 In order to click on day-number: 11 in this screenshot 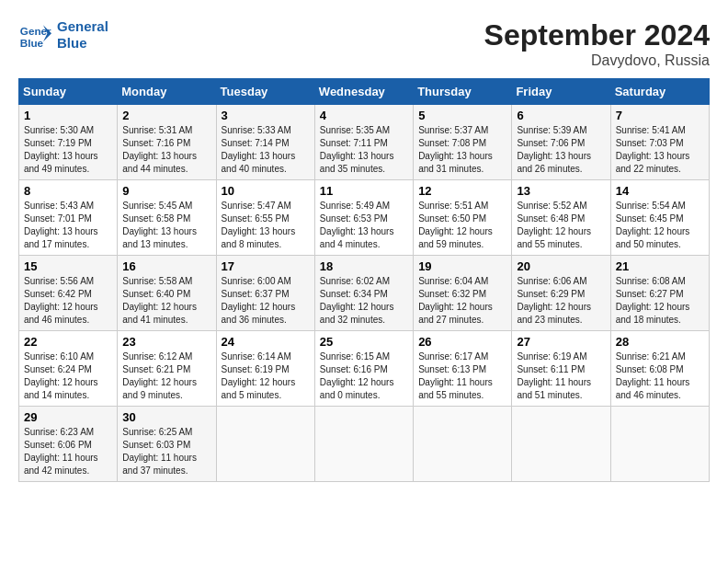, I will do `click(364, 191)`.